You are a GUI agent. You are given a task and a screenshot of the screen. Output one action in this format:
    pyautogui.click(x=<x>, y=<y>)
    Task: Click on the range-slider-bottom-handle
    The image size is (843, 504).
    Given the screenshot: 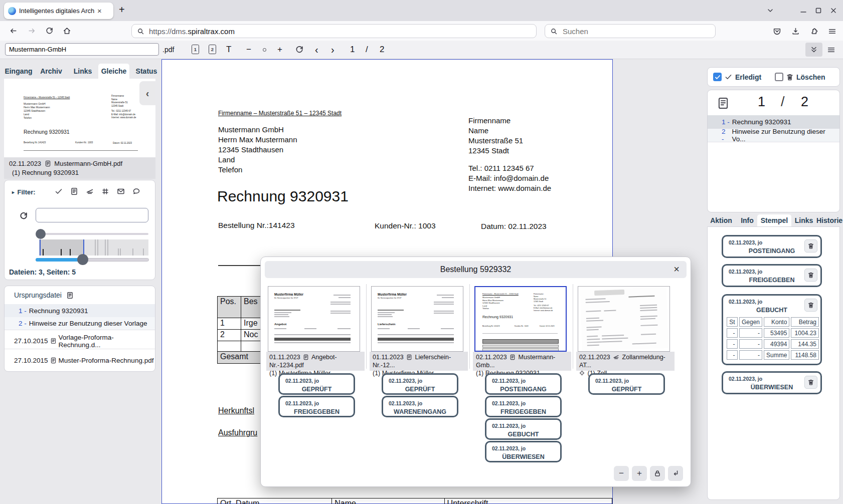 What is the action you would take?
    pyautogui.click(x=83, y=260)
    